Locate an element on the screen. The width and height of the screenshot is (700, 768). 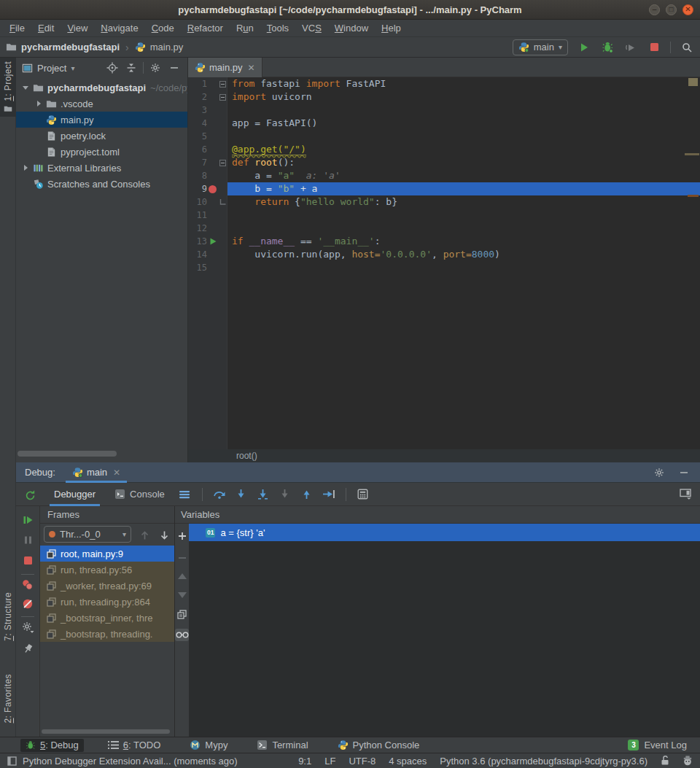
previous-frame-button is located at coordinates (144, 535).